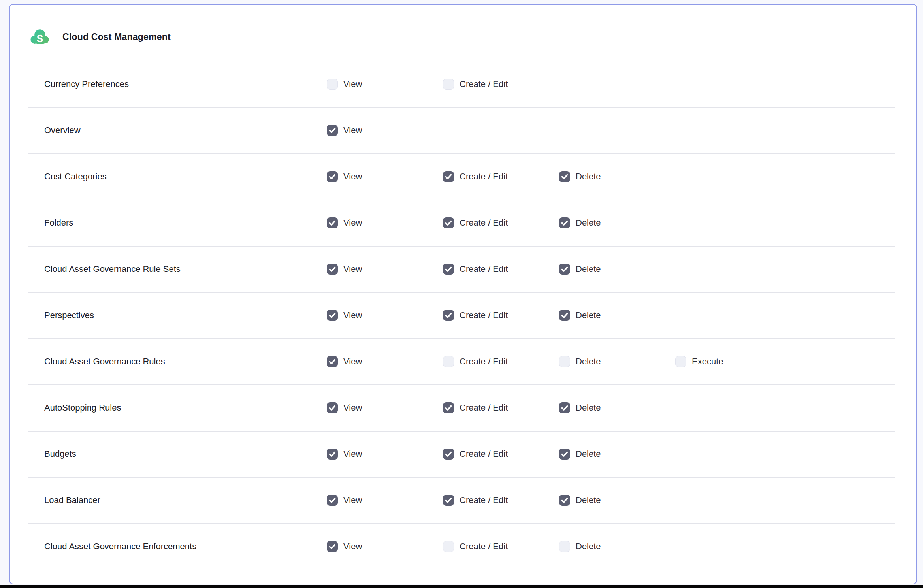 The image size is (923, 588). I want to click on permission-row-perspectives: PerspectivesViewCreate / EditDelete, so click(463, 315).